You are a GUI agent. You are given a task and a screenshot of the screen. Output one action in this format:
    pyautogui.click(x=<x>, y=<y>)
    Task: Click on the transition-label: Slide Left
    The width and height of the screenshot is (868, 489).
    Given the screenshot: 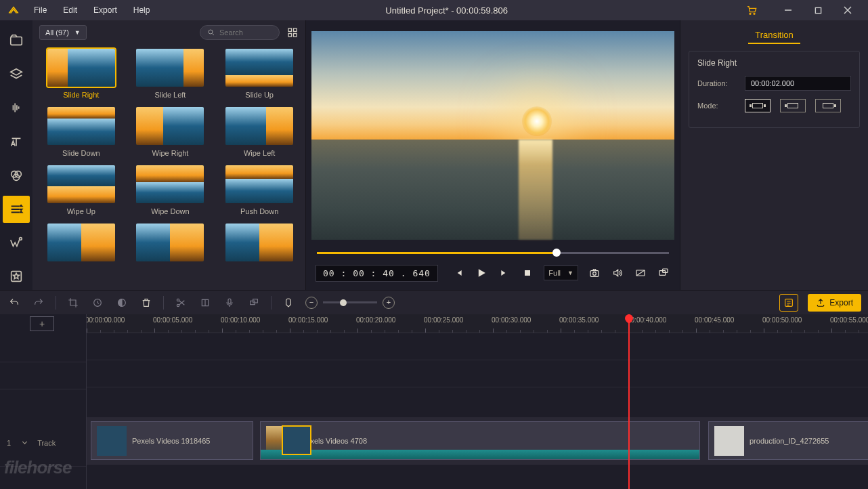 What is the action you would take?
    pyautogui.click(x=171, y=95)
    